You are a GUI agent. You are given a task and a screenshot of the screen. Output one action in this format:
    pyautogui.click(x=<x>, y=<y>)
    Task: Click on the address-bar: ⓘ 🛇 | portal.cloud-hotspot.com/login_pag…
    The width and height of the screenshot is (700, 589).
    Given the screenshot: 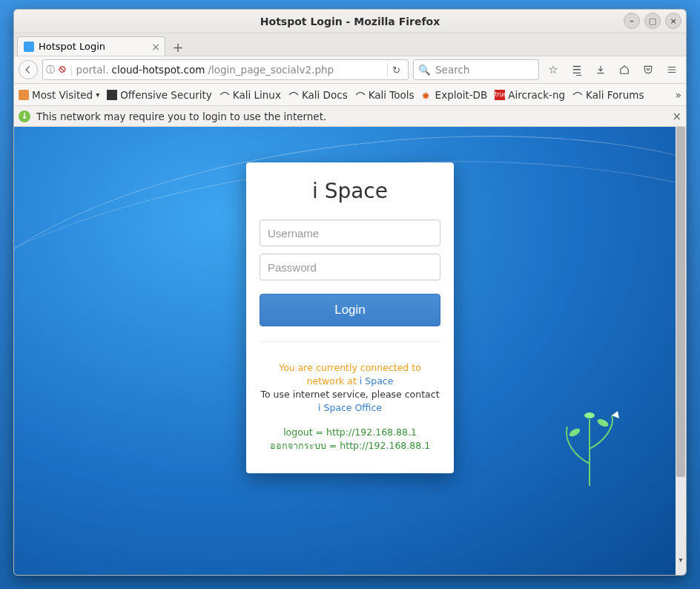 What is the action you would take?
    pyautogui.click(x=225, y=70)
    